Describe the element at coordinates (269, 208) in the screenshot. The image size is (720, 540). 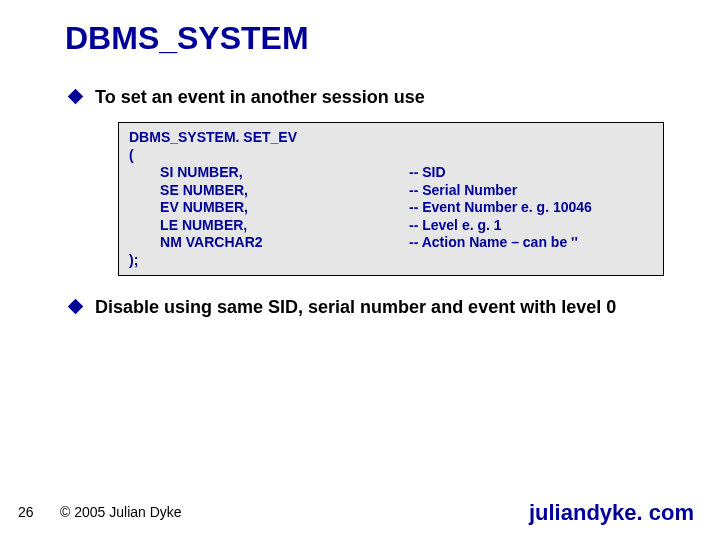
I see `code-param: EV NUMBER,` at that location.